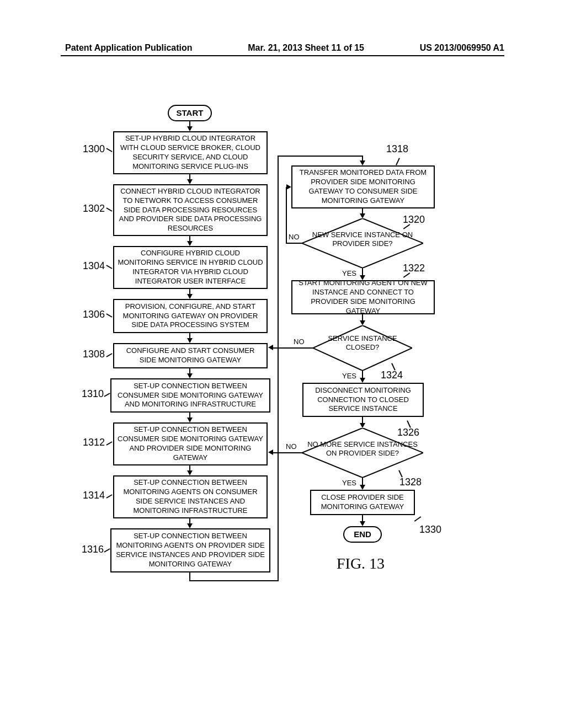 This screenshot has width=565, height=728. I want to click on ref-1308: 1308, so click(94, 354).